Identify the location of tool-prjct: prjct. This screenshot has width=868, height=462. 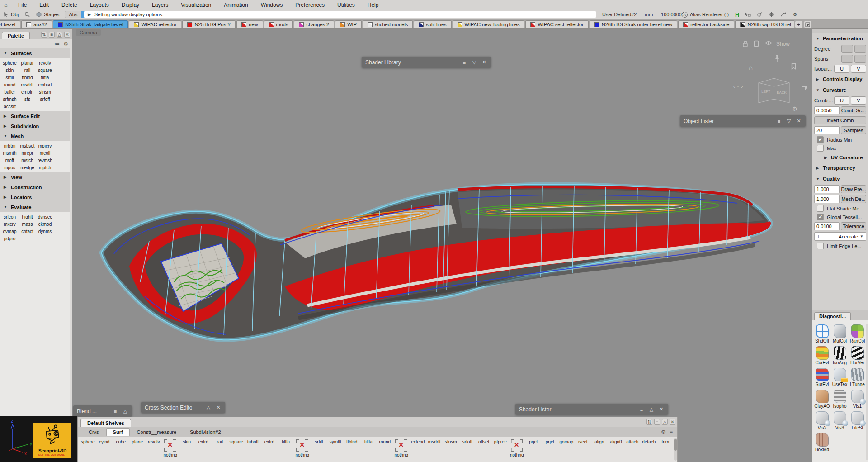
(550, 441).